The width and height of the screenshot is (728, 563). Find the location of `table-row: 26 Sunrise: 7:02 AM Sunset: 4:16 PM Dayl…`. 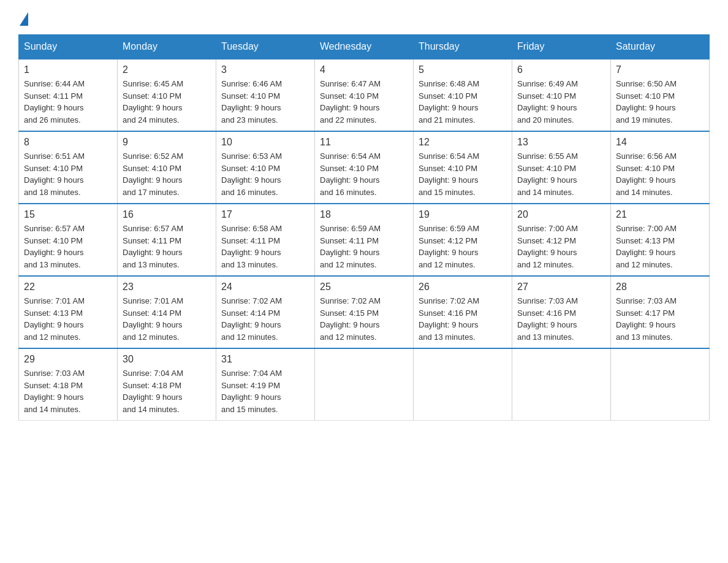

table-row: 26 Sunrise: 7:02 AM Sunset: 4:16 PM Dayl… is located at coordinates (463, 312).